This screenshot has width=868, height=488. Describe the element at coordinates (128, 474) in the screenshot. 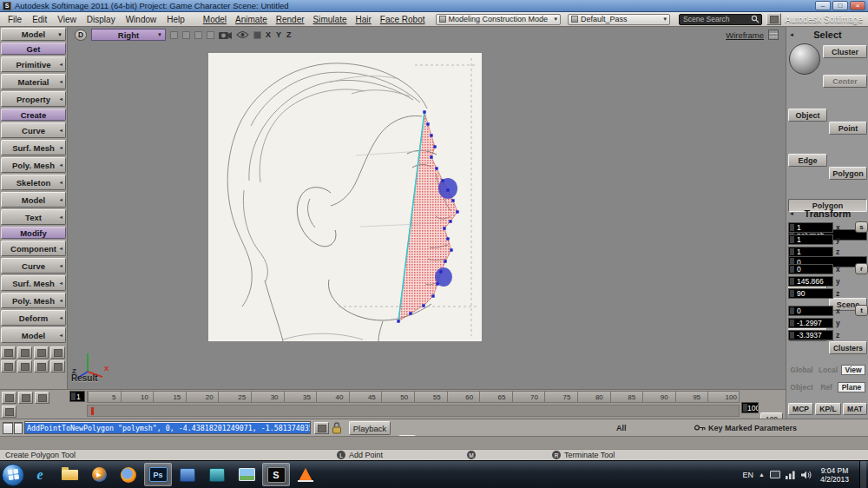

I see `firefox-icon` at that location.